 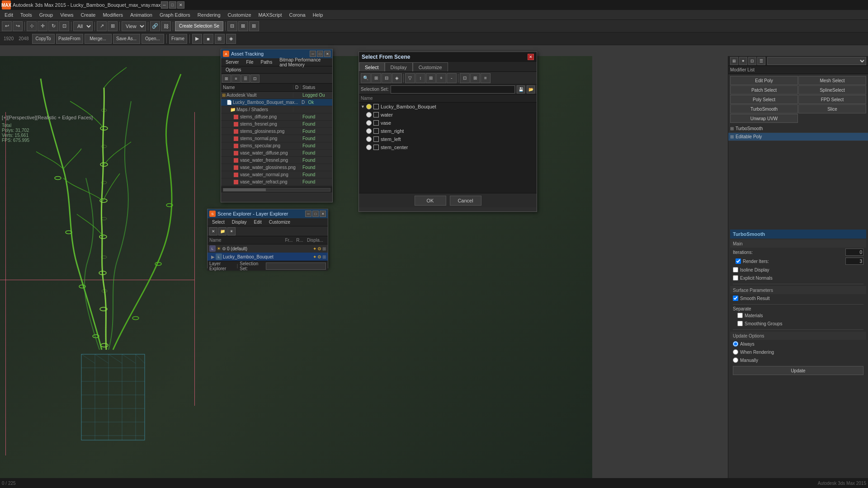 What do you see at coordinates (798, 137) in the screenshot?
I see `modifier-stack-item-editable-poly: ⊞ Editable Poly` at bounding box center [798, 137].